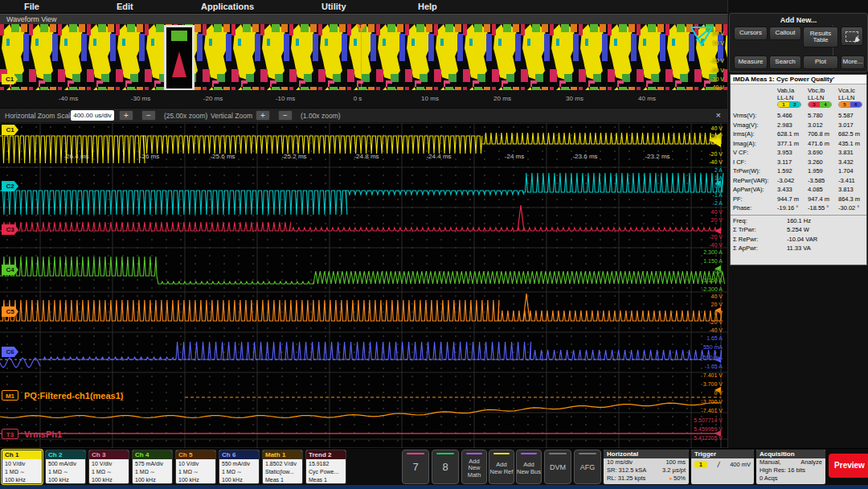 This screenshot has height=489, width=868. Describe the element at coordinates (149, 116) in the screenshot. I see `hzoom-minus-button: −` at that location.